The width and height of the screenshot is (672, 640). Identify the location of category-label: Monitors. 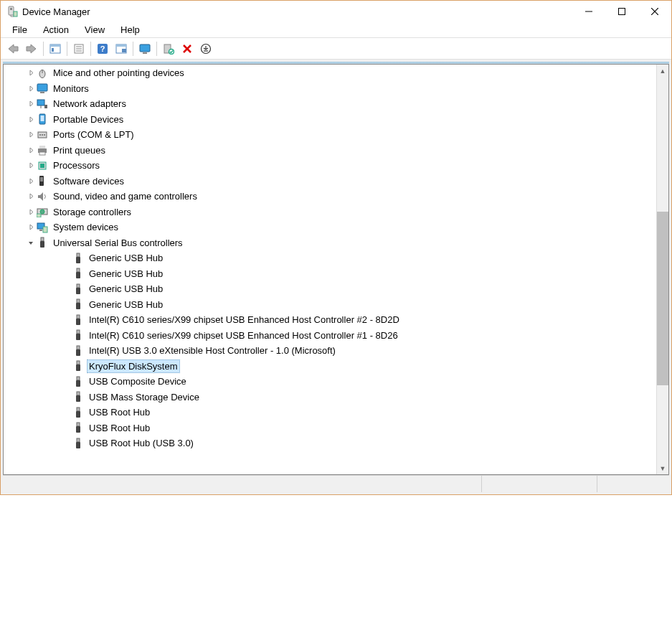
(71, 89).